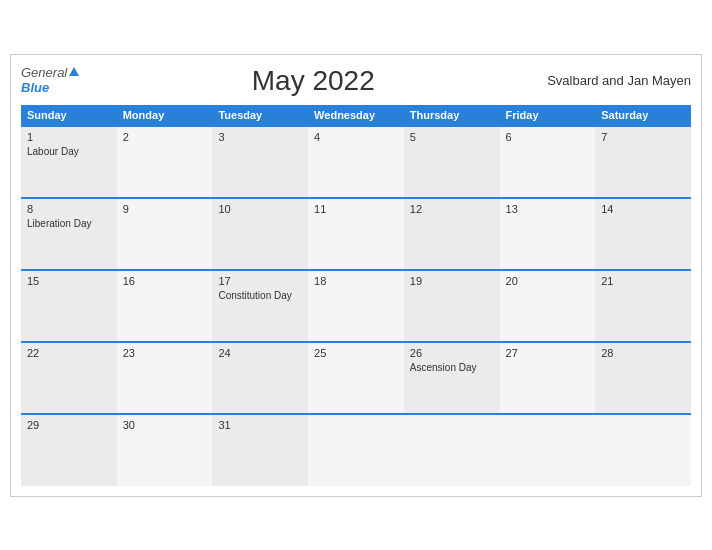 The image size is (712, 550). I want to click on day-number: 11, so click(356, 209).